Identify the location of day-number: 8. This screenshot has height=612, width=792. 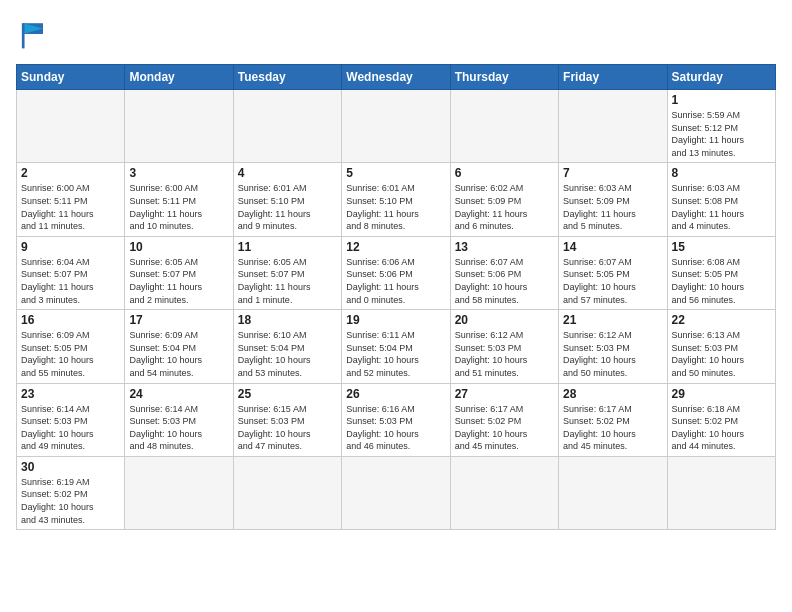
(722, 173).